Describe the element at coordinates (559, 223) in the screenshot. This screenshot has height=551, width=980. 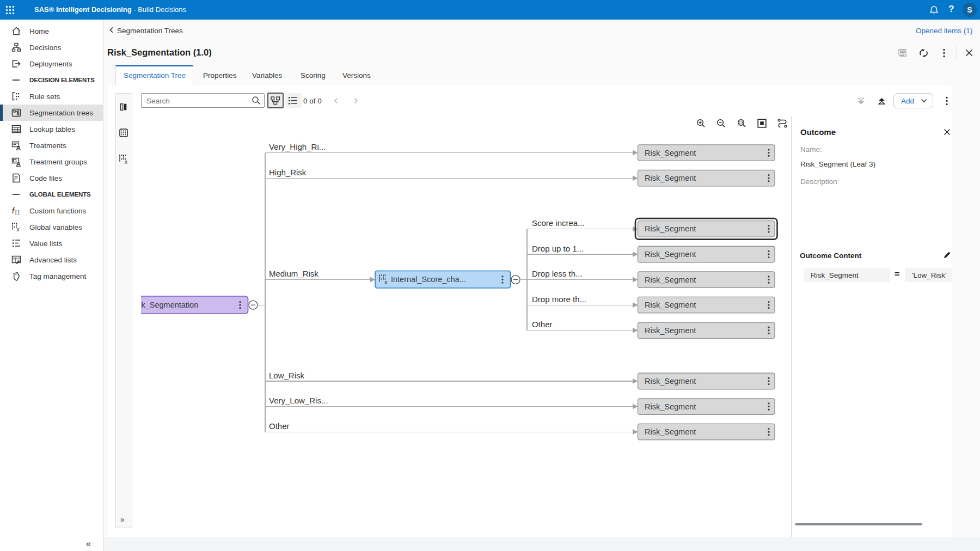
I see `svg-text: Score increa...` at that location.